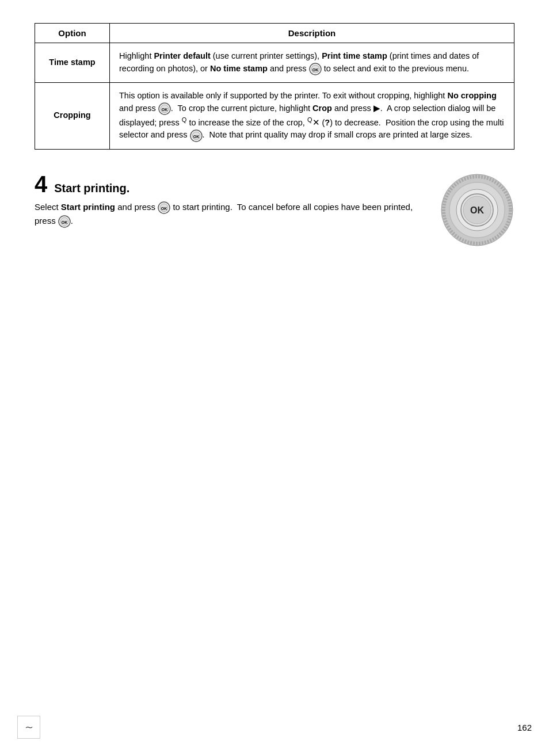 The height and width of the screenshot is (756, 549). What do you see at coordinates (228, 214) in the screenshot?
I see `step4-description: Select Start printing and press OK to st…` at bounding box center [228, 214].